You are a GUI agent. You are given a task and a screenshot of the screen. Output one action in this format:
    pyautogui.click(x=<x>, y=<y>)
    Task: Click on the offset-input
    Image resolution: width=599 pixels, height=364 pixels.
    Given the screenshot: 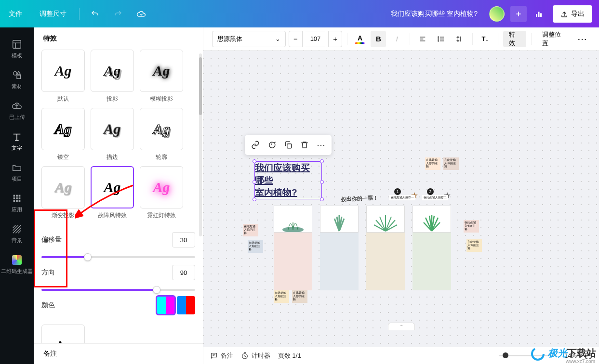 What is the action you would take?
    pyautogui.click(x=184, y=240)
    